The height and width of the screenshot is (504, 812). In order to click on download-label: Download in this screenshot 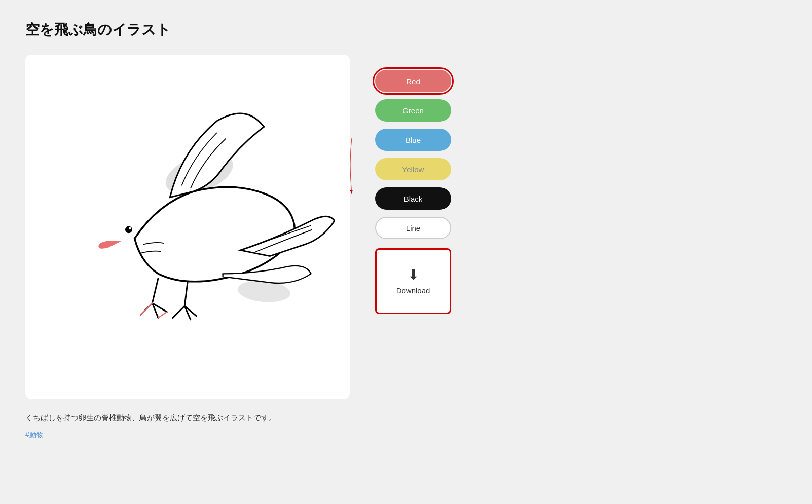, I will do `click(414, 291)`.